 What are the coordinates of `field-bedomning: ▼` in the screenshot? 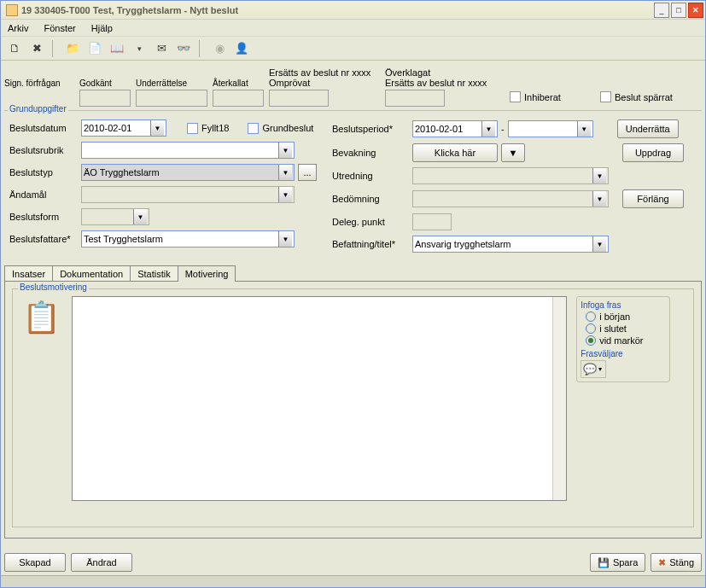 It's located at (511, 199).